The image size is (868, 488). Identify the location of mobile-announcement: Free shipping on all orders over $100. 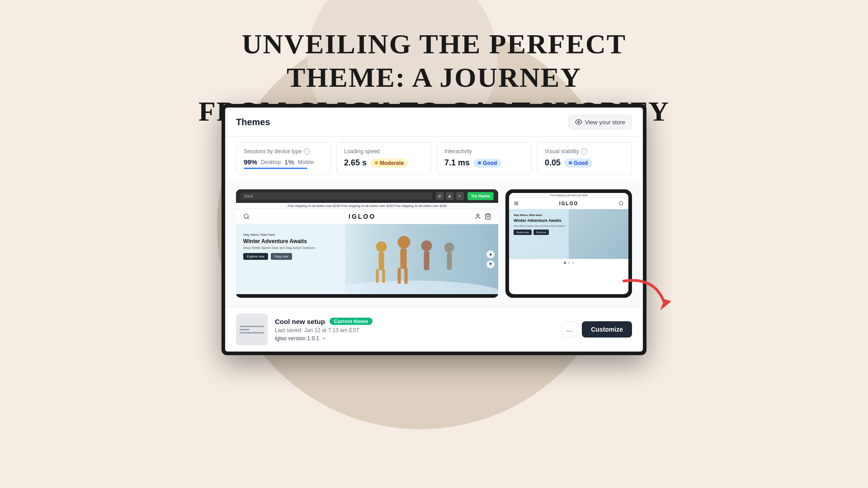
(569, 195).